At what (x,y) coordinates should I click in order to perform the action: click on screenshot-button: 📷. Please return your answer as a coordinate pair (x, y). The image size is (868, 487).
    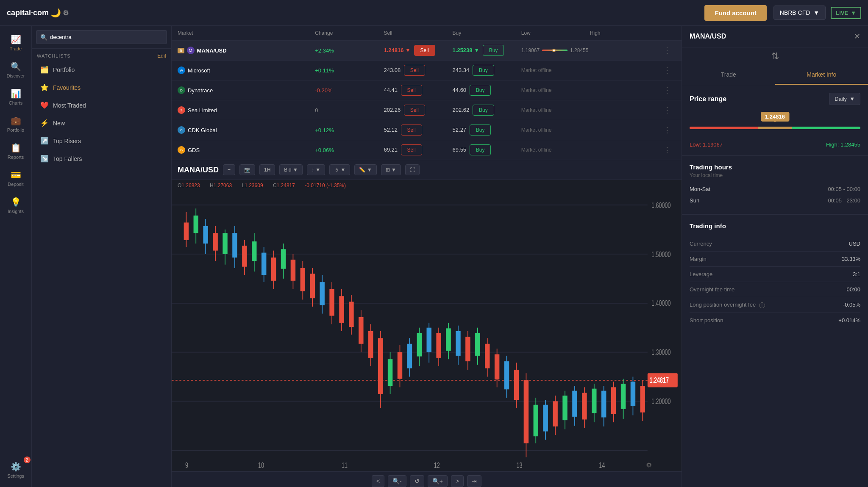
    Looking at the image, I should click on (248, 170).